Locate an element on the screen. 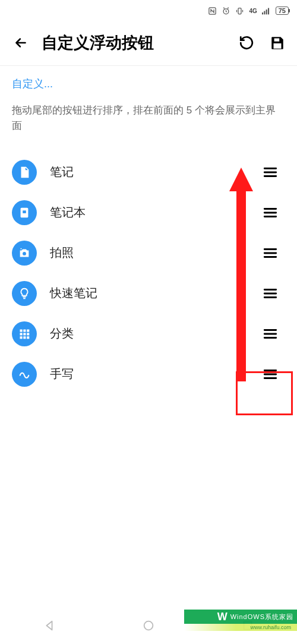  app-header: 自定义浮动按钮 is located at coordinates (148, 43).